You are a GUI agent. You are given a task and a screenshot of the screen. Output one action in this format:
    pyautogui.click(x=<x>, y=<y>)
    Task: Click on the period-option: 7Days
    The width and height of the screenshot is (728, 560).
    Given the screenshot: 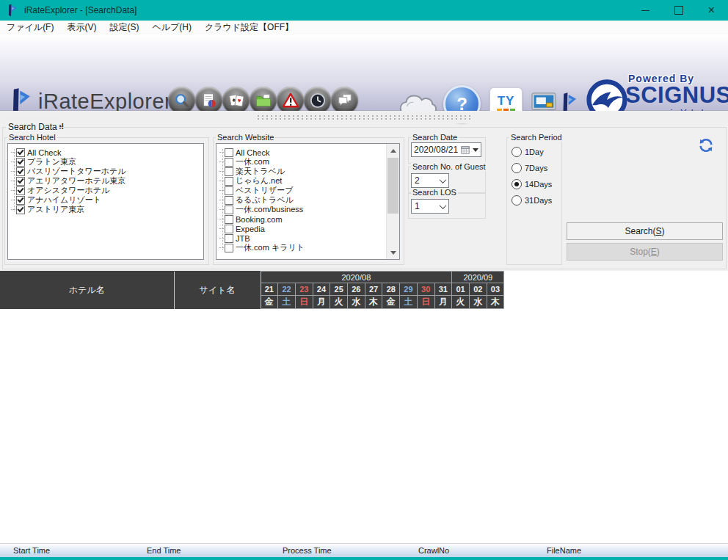 What is the action you would take?
    pyautogui.click(x=531, y=167)
    